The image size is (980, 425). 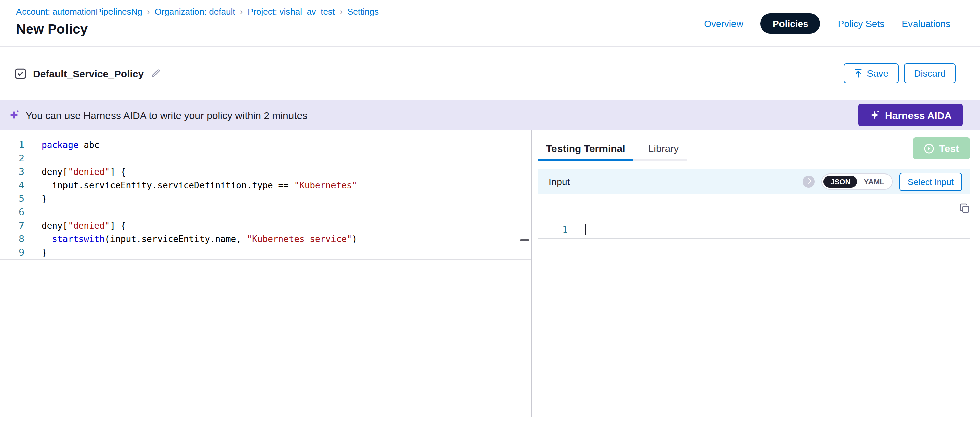 I want to click on code-line: 6, so click(x=266, y=212).